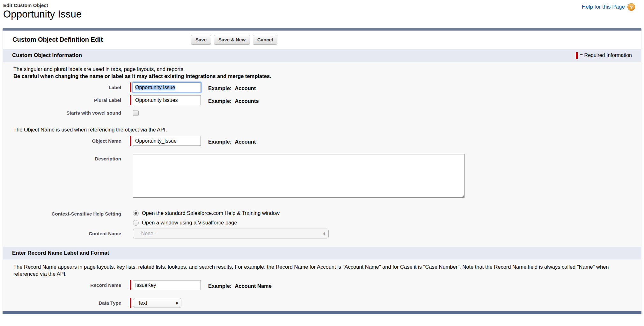 The image size is (644, 326). I want to click on label-input: Opportunity Issue, so click(167, 87).